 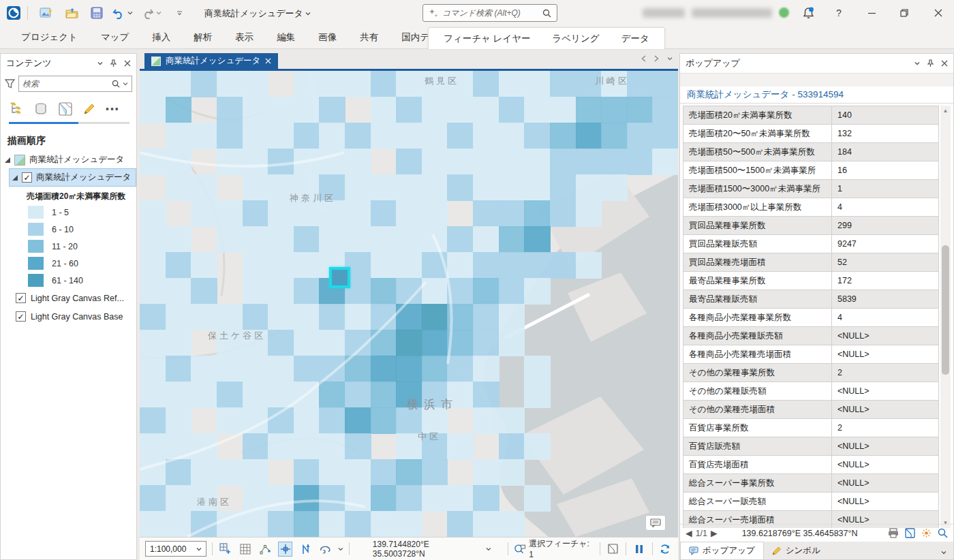 What do you see at coordinates (811, 263) in the screenshot?
I see `table-row: 買回品業種売場面積52` at bounding box center [811, 263].